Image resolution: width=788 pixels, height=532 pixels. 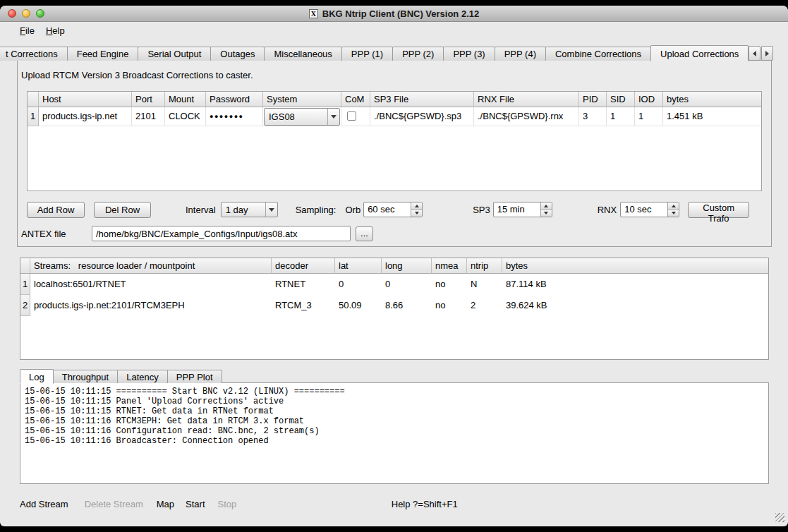 I want to click on col-header-com: CoM, so click(x=356, y=99).